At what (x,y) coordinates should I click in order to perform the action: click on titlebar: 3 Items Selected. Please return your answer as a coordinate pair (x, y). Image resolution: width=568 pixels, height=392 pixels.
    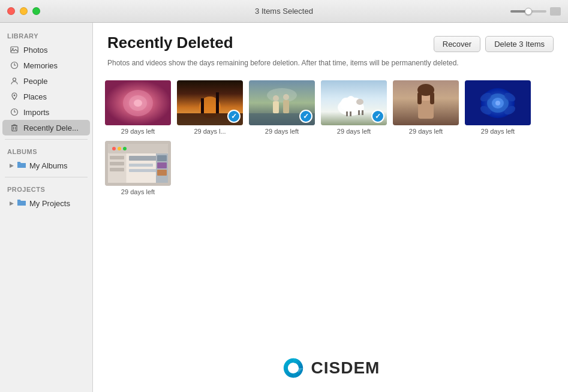
    Looking at the image, I should click on (284, 11).